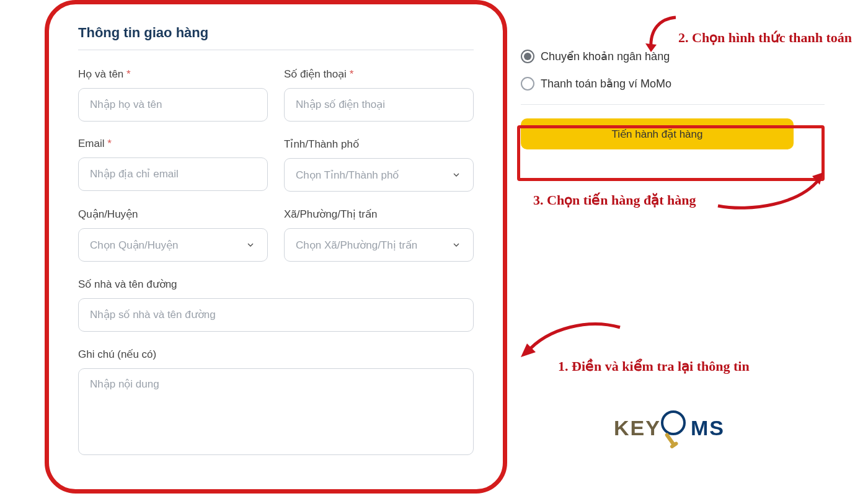 The width and height of the screenshot is (868, 496). I want to click on annotation-step3: 3. Chọn tiến hàng đặt hàng, so click(615, 200).